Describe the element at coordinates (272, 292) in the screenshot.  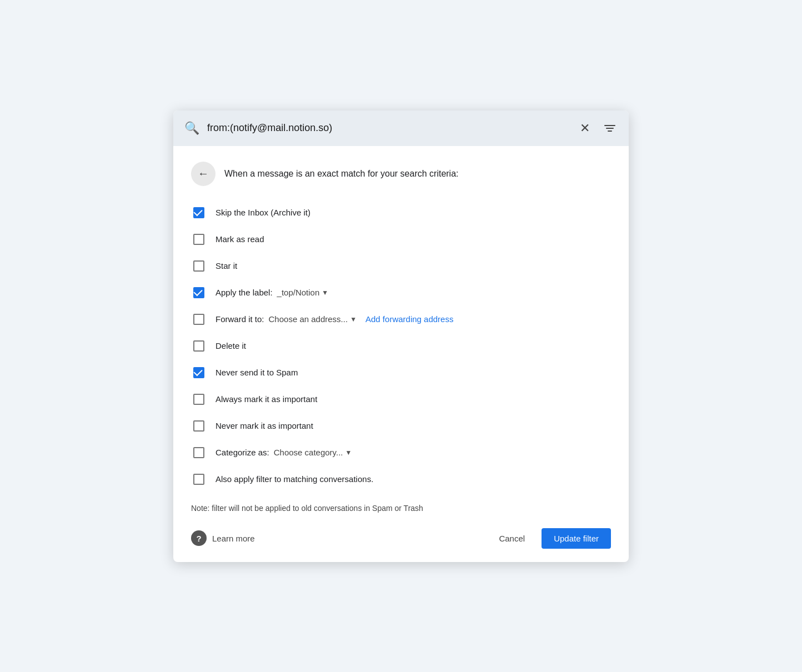
I see `apply-label-label: Apply the label: _top/Notion ▼` at that location.